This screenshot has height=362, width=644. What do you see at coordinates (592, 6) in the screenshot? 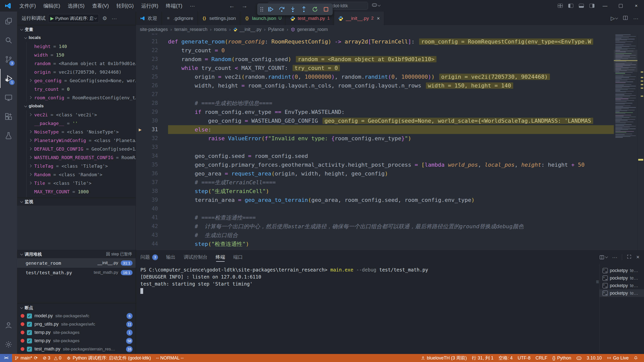
I see `toggle-secondary-sidebar-icon` at bounding box center [592, 6].